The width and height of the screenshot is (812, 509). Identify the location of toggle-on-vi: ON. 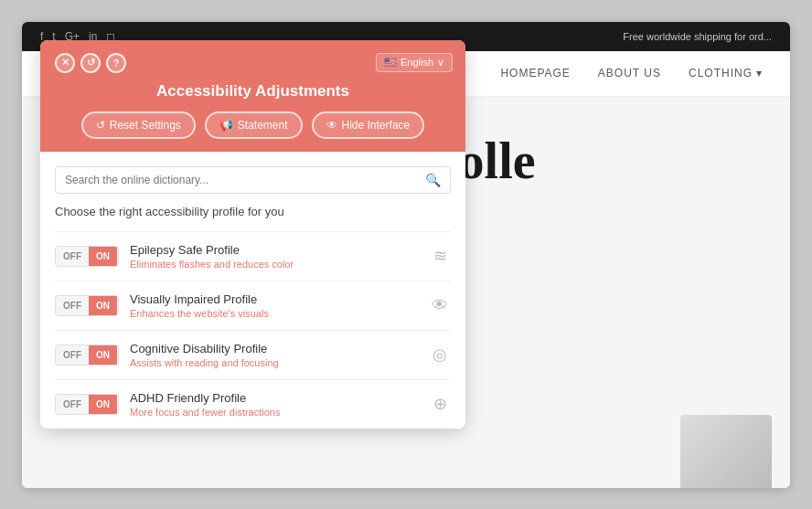
(102, 305).